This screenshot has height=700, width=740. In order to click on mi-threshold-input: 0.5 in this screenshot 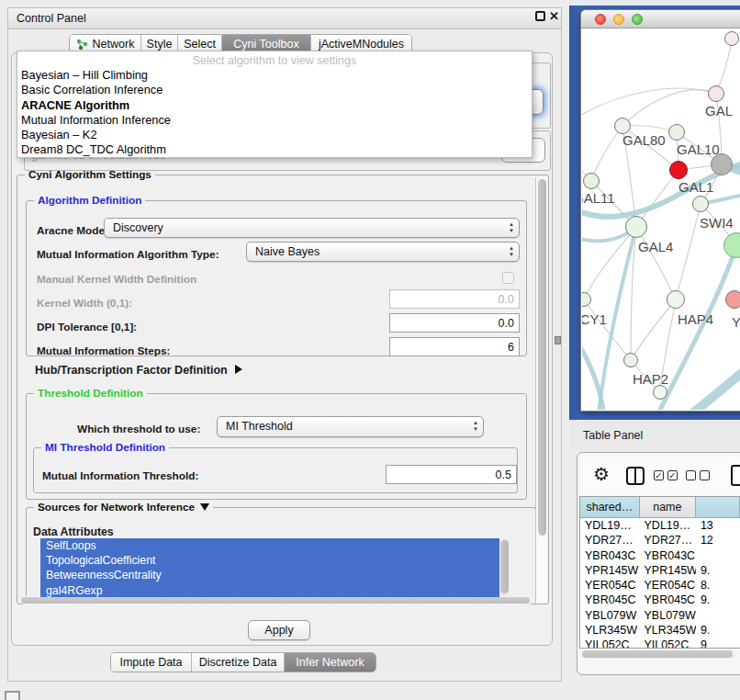, I will do `click(452, 474)`.